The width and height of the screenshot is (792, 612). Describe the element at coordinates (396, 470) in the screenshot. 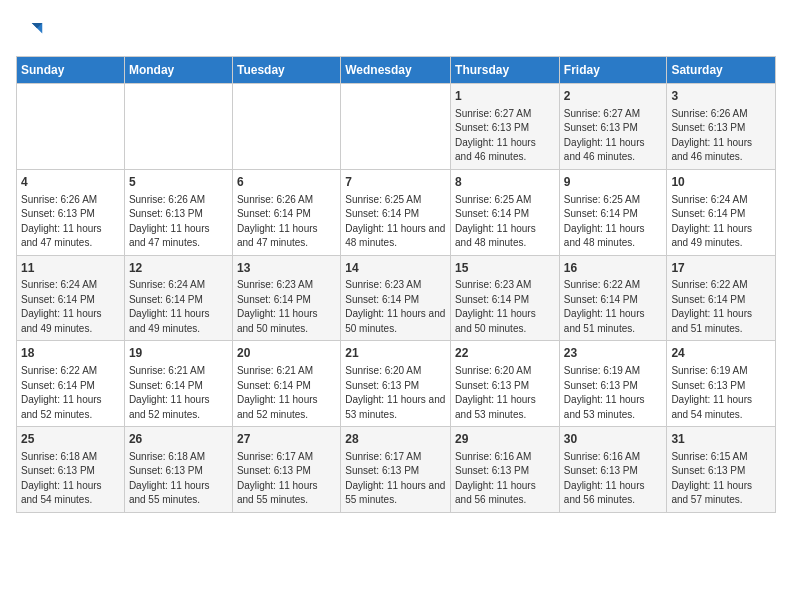

I see `calendar-day-cell: 28Sunrise: 6:17 AM Sunset: 6:13 PM Dayli…` at that location.